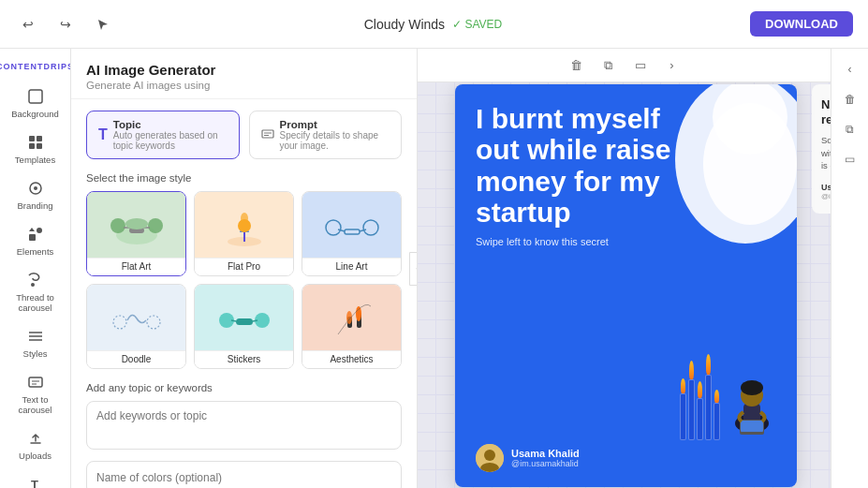 The height and width of the screenshot is (488, 868). I want to click on right-trash-icon: 🗑, so click(850, 99).